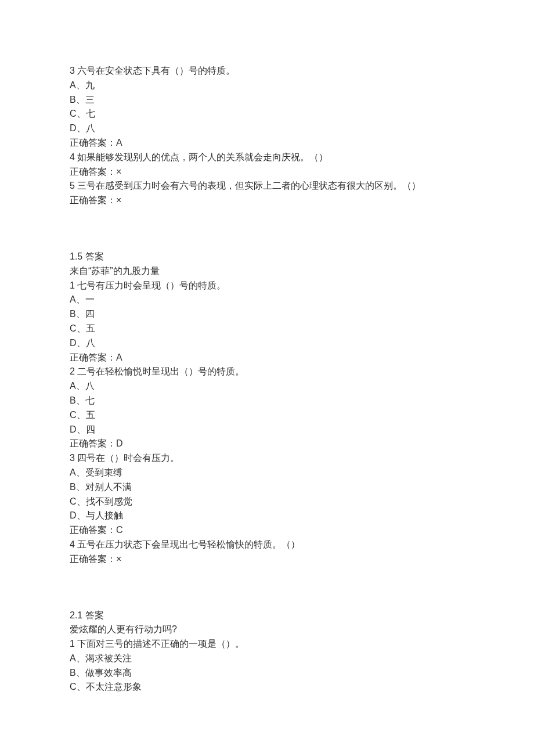 This screenshot has width=534, height=756. Describe the element at coordinates (267, 401) in the screenshot. I see `s15-q2-option-b: B、七` at that location.